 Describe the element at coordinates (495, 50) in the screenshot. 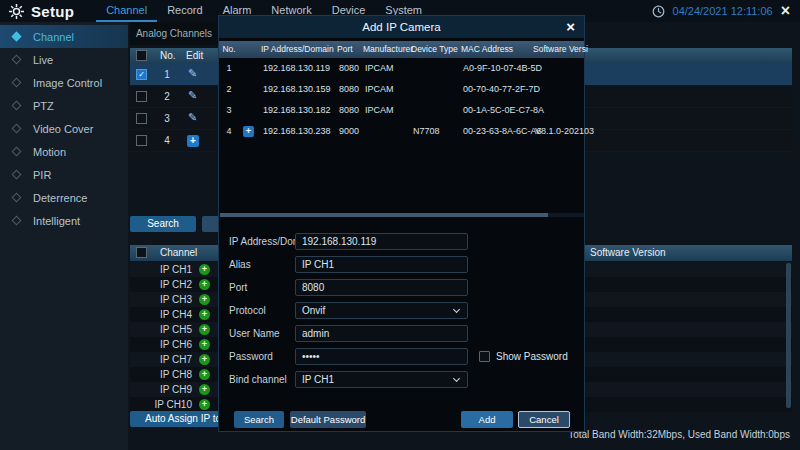

I see `column-header-mac: MAC Address` at that location.